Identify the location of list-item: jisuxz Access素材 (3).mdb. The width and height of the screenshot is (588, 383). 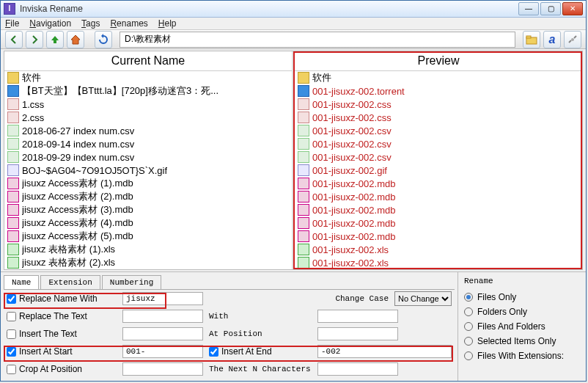
(148, 210).